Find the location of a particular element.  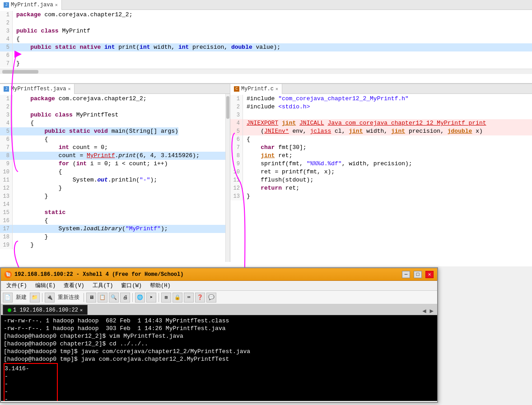

left-scroll-thumb is located at coordinates (228, 107).